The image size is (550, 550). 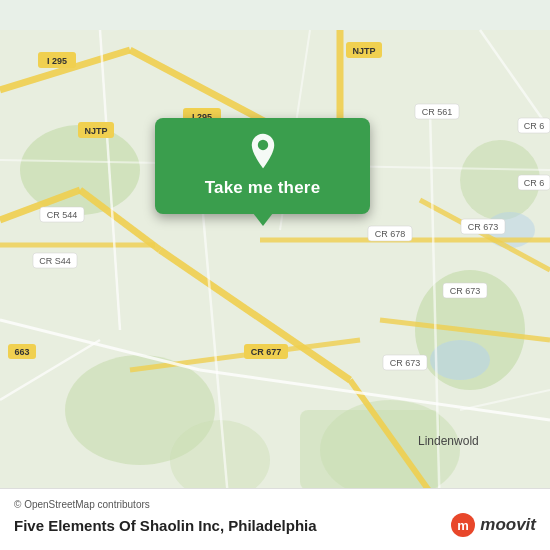 I want to click on take-me-there-button: Take me there, so click(x=263, y=188).